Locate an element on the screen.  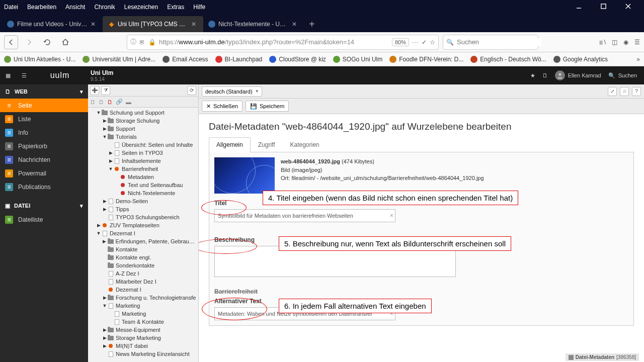
module-item: ≡Liste is located at coordinates (44, 119).